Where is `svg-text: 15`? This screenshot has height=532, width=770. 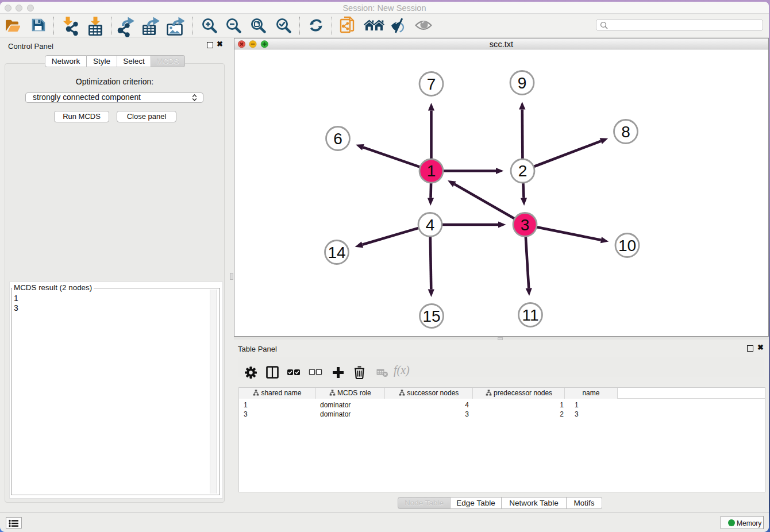 svg-text: 15 is located at coordinates (431, 316).